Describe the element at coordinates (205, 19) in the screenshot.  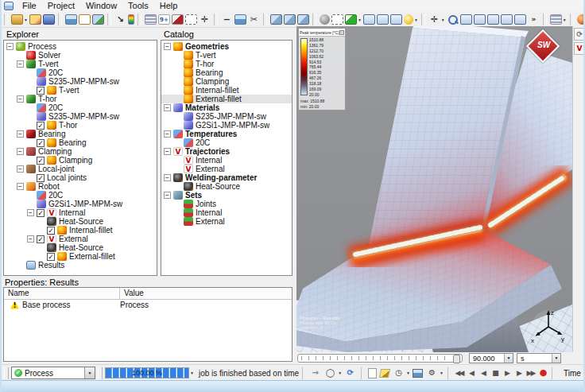
I see `fit-view-icon: ✛` at that location.